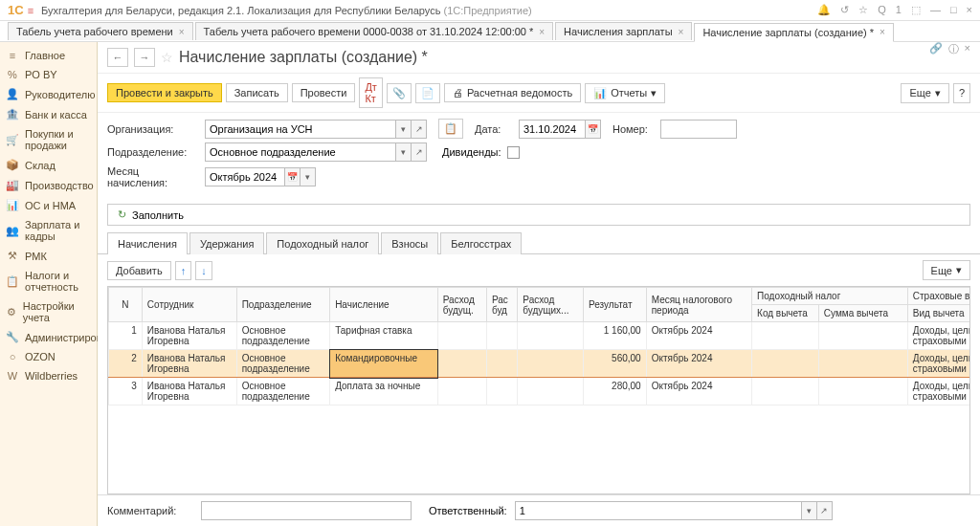 This screenshot has width=980, height=526. What do you see at coordinates (863, 314) in the screenshot?
I see `col-deduct-sum: Сумма вычета` at bounding box center [863, 314].